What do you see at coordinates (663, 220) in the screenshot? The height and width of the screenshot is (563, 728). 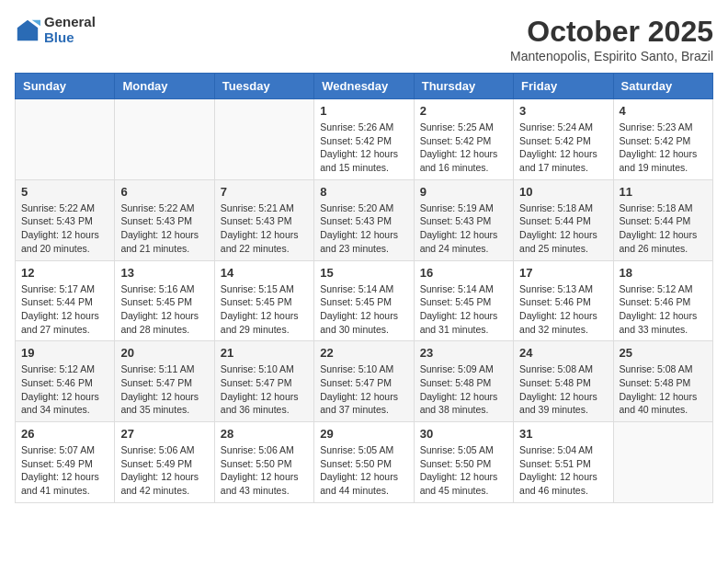 I see `calendar-cell: 11Sunrise: 5:18 AM Sunset: 5:44 PM Dayli…` at bounding box center [663, 220].